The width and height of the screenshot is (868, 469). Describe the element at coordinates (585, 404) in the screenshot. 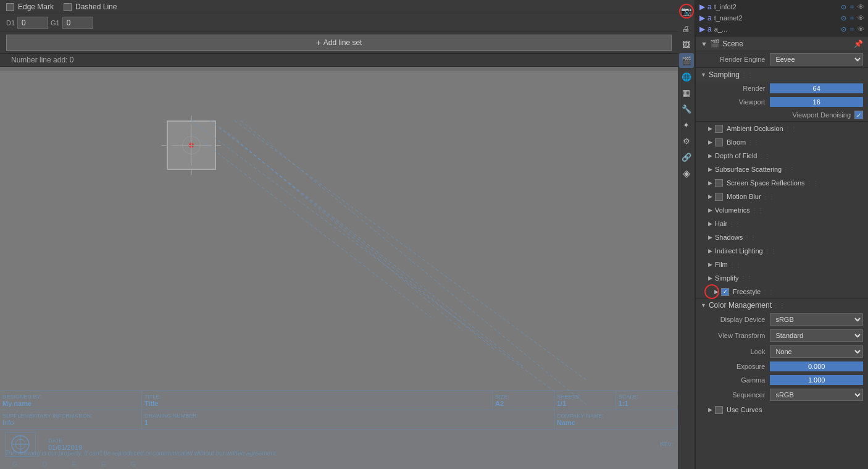

I see `sheets-value: 1/1` at that location.